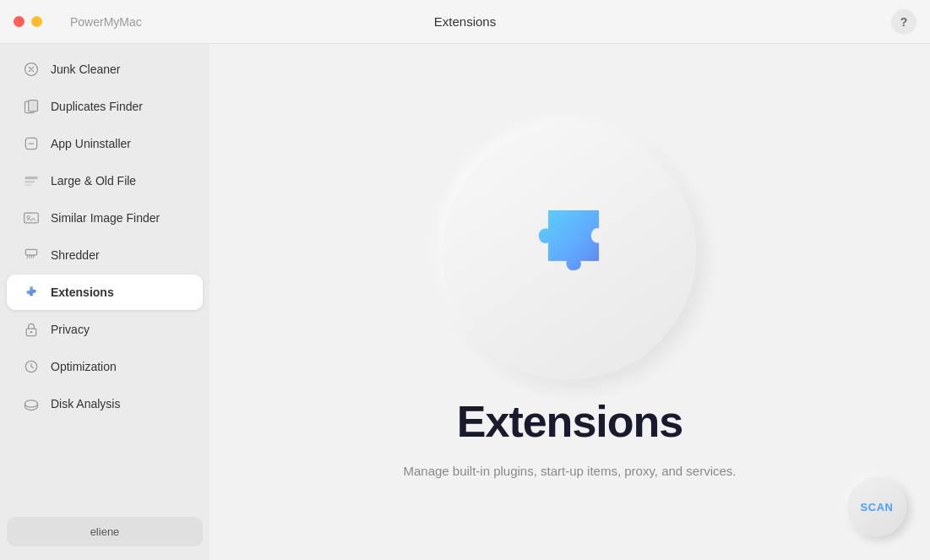 This screenshot has height=560, width=930. I want to click on sidebar-item-label: Large & Old File, so click(93, 181).